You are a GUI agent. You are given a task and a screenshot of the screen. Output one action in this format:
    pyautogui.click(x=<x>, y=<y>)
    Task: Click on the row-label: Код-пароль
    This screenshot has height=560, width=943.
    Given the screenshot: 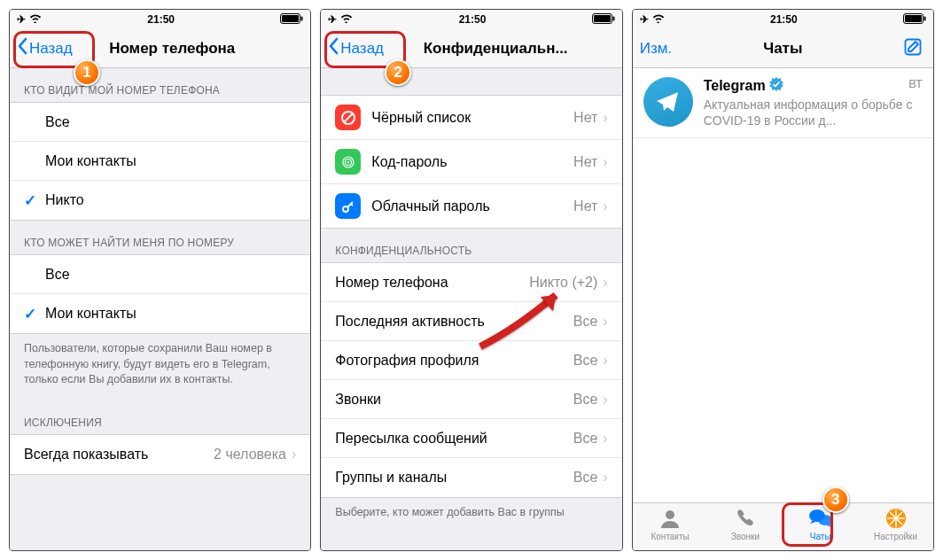 What is the action you would take?
    pyautogui.click(x=472, y=162)
    